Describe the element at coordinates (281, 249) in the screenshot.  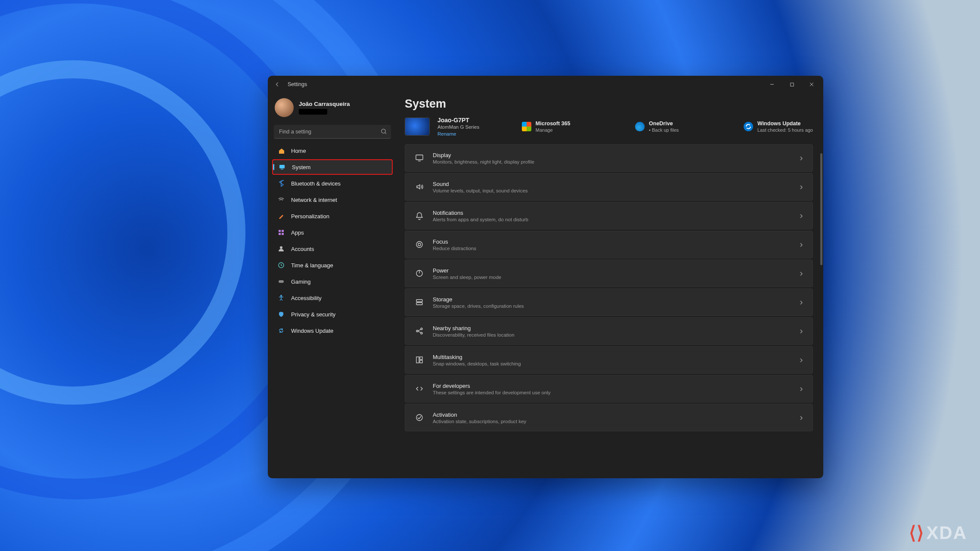
I see `account-icon` at that location.